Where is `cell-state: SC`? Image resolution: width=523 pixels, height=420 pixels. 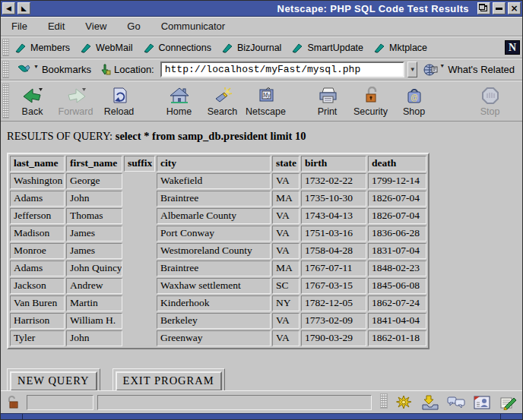
cell-state: SC is located at coordinates (286, 286).